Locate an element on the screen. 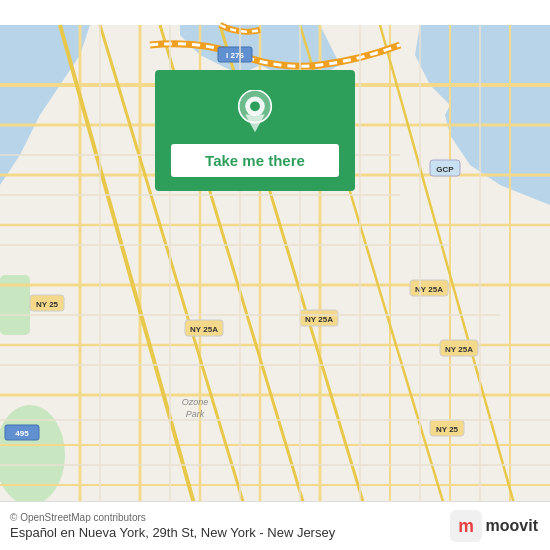  svg-text: GCP is located at coordinates (445, 170).